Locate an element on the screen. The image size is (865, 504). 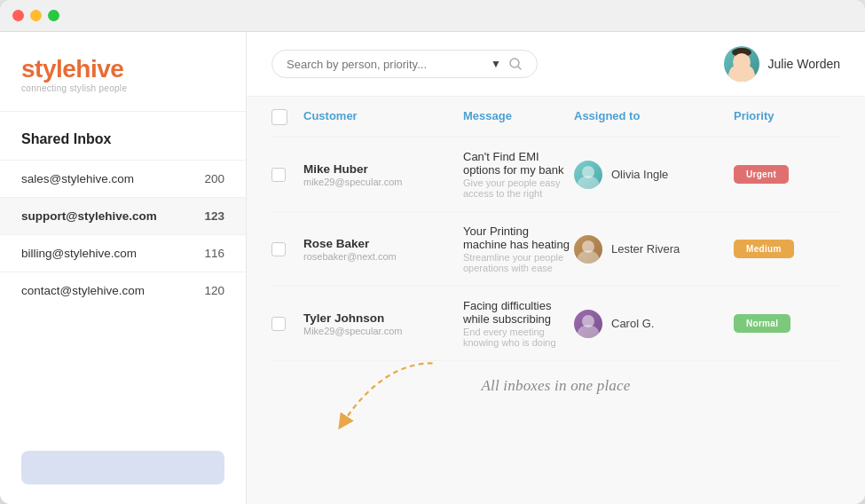
minimize-button is located at coordinates (35, 16).